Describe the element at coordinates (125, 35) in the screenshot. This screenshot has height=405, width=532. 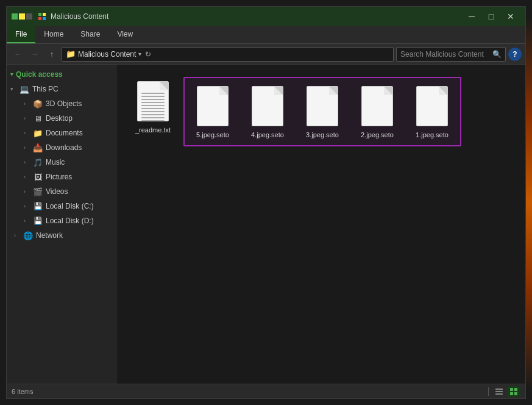
I see `tab-view: View` at that location.